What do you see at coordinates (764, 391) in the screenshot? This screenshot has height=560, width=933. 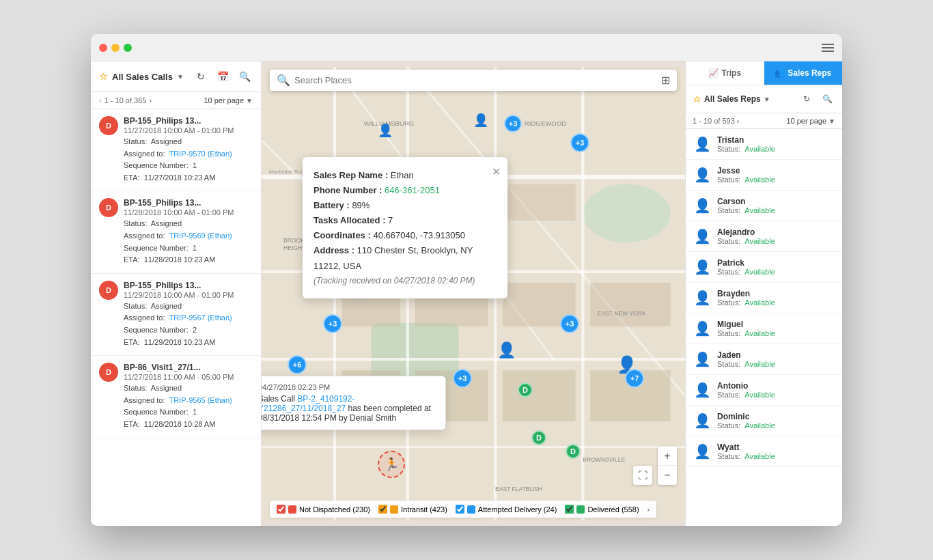 I see `rep-item: 👤 Antonio Status: Available` at bounding box center [764, 391].